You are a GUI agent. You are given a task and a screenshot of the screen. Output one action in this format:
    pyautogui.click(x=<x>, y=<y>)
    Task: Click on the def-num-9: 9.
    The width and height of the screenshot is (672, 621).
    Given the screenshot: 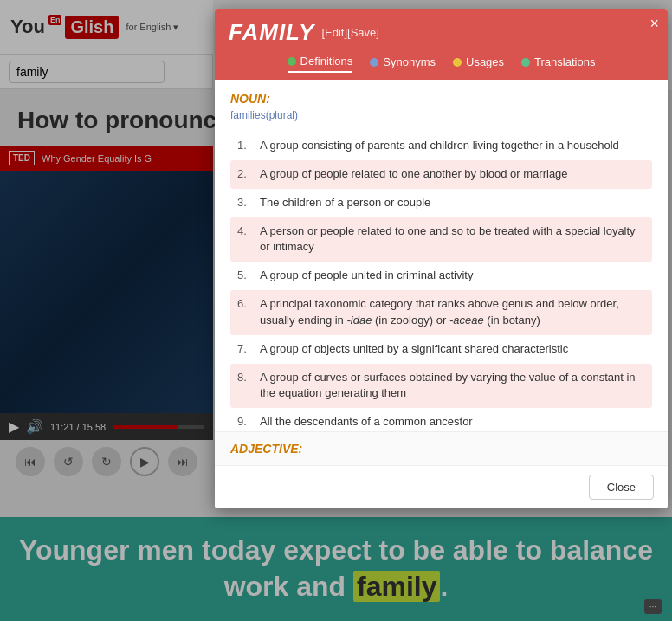 What is the action you would take?
    pyautogui.click(x=245, y=423)
    